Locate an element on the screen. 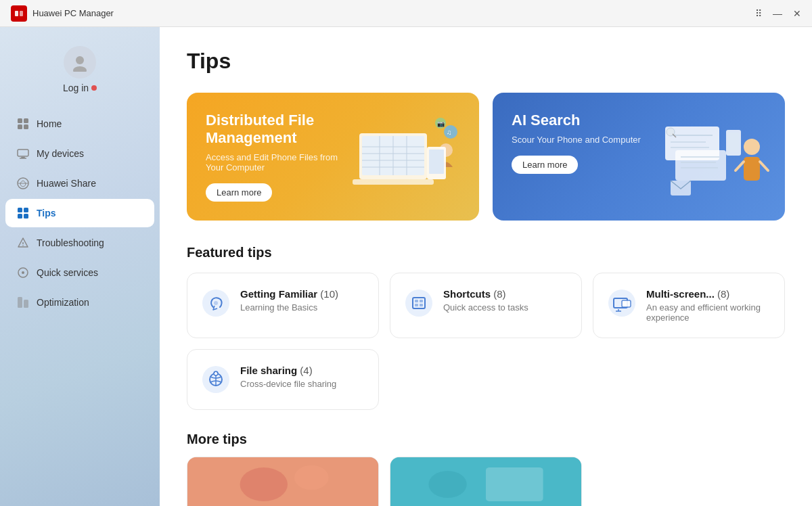 Image resolution: width=812 pixels, height=506 pixels. multi-screen-icon is located at coordinates (622, 303).